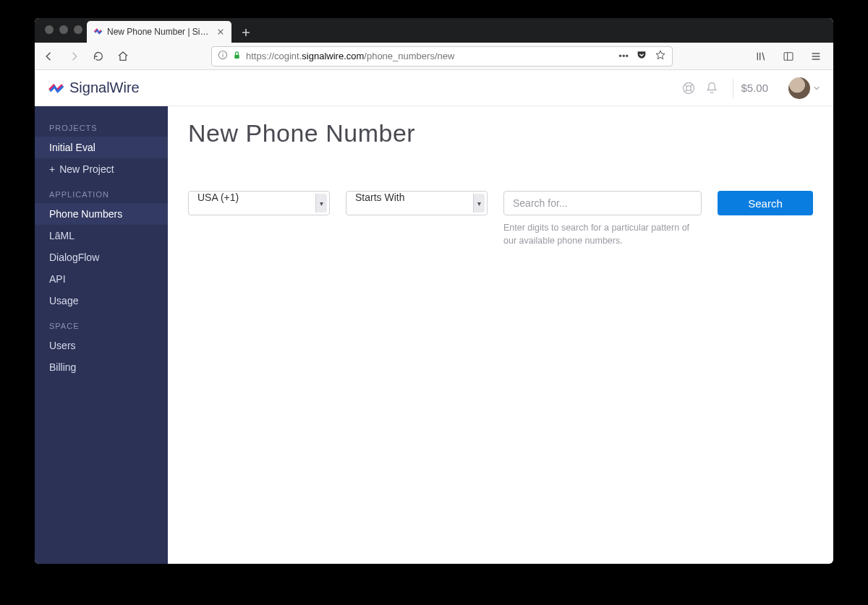  What do you see at coordinates (101, 147) in the screenshot?
I see `sidebar-item-initial-eval: Initial Eval` at bounding box center [101, 147].